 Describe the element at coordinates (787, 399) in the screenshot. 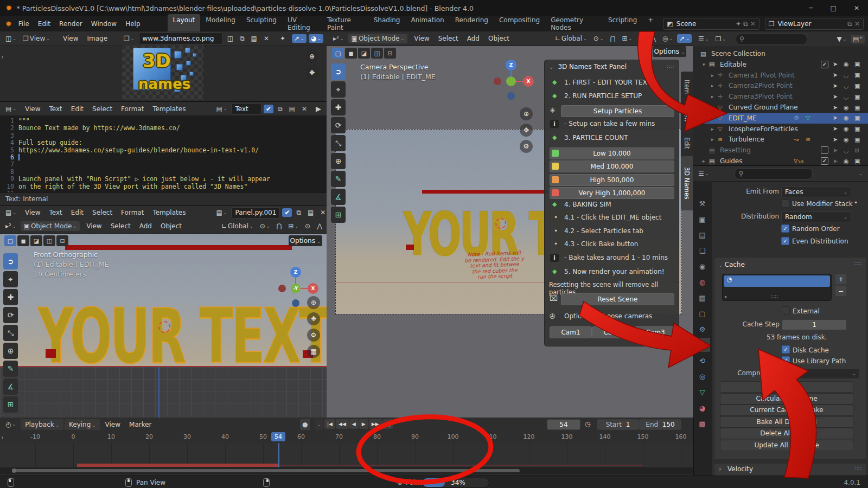

I see `calculate-to-frame-button: Calculate to Frame` at that location.